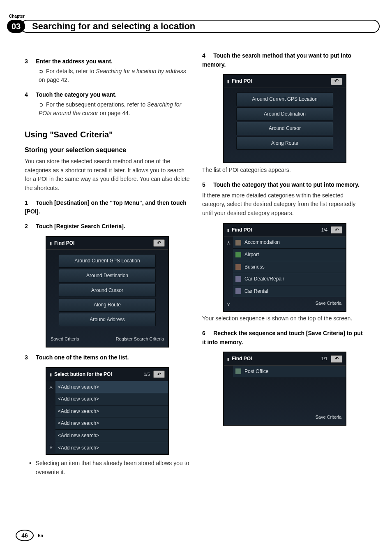 This screenshot has height=556, width=392. I want to click on page-number: 46, so click(25, 535).